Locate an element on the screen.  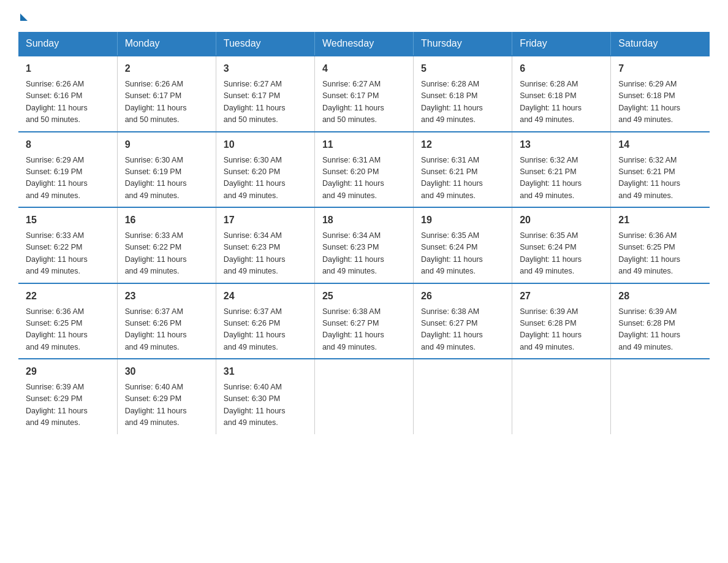
calendar-cell: 1Sunrise: 6:26 AMSunset: 6:16 PMDaylight… is located at coordinates (67, 94).